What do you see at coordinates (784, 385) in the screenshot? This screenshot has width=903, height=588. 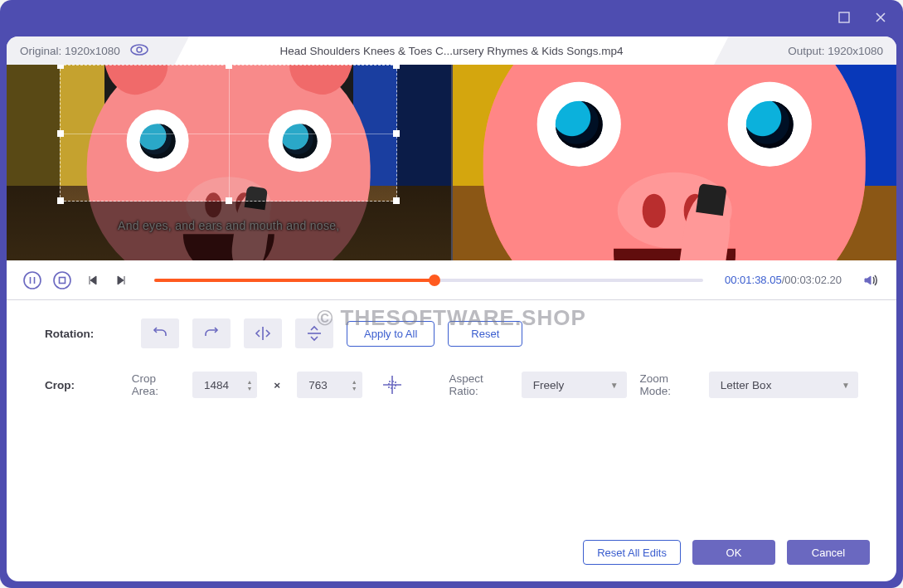 I see `zoom-mode-select: Letter Box ▼` at bounding box center [784, 385].